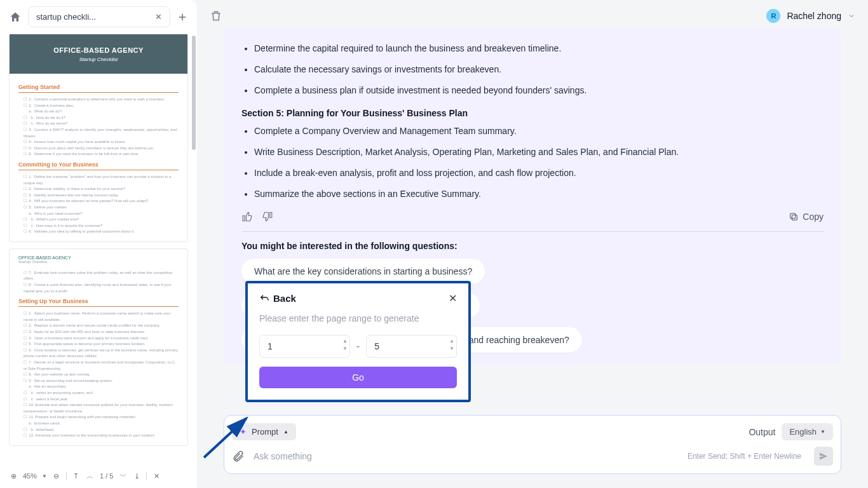 The width and height of the screenshot is (868, 488). I want to click on language-value: English, so click(803, 432).